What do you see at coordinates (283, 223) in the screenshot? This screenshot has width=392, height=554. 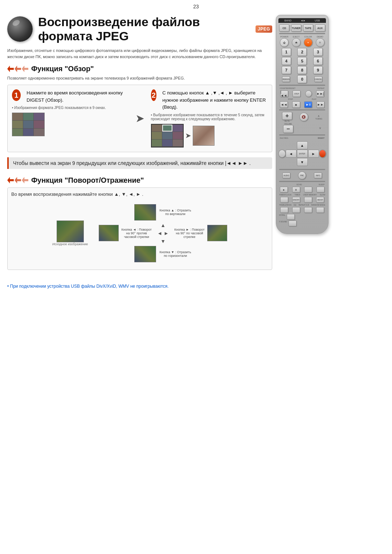 I see `fsound-label: F.SOUND` at bounding box center [283, 223].